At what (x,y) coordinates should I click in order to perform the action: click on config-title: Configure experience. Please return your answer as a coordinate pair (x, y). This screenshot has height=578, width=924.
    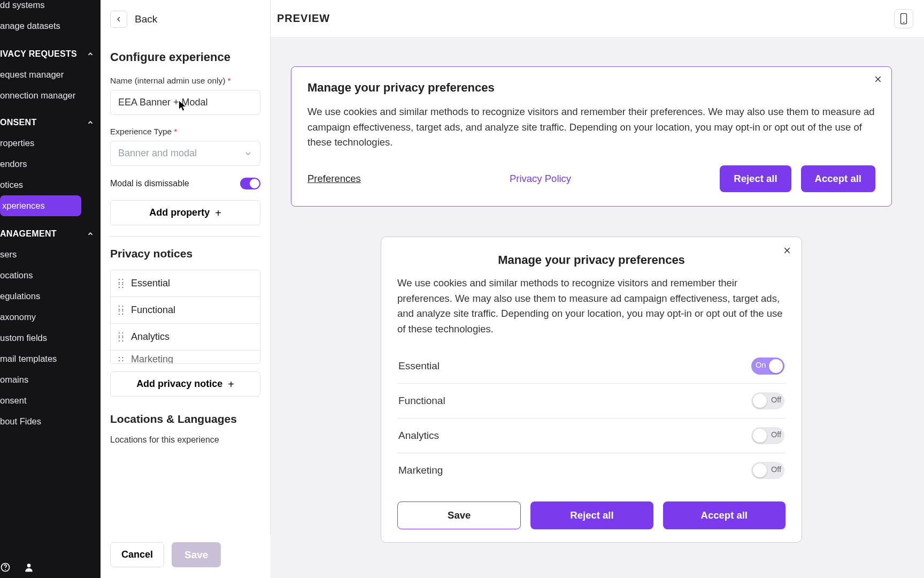
    Looking at the image, I should click on (185, 57).